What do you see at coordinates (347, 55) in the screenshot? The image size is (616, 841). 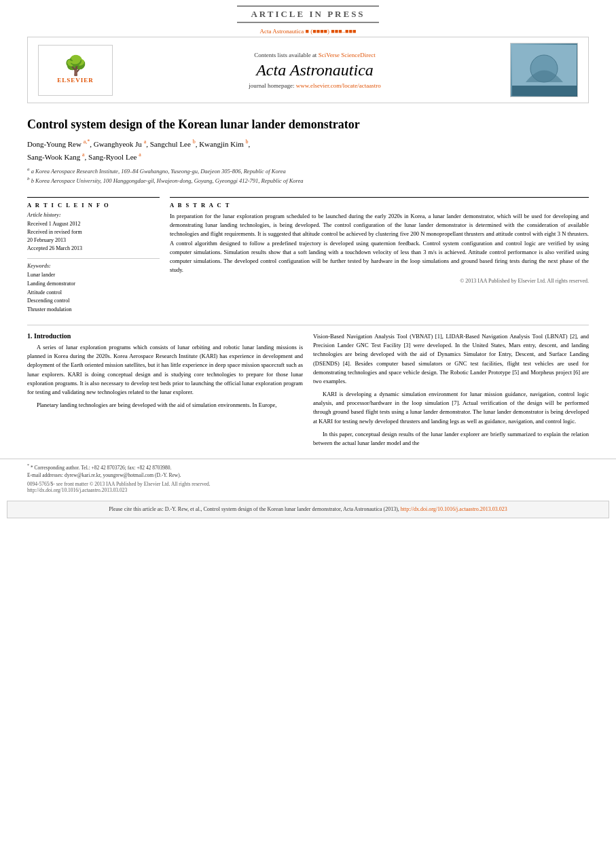 I see `sciverse-link: SciVerse ScienceDirect` at bounding box center [347, 55].